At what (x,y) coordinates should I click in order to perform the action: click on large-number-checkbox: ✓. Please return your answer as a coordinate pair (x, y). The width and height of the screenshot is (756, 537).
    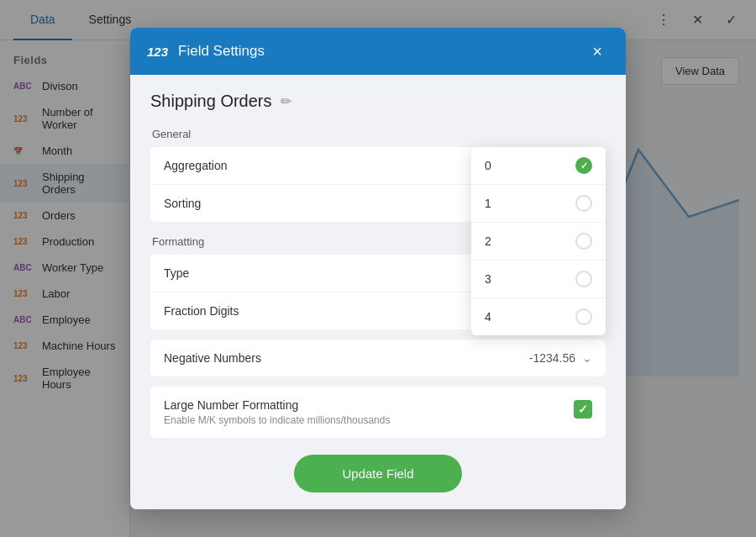
    Looking at the image, I should click on (583, 409).